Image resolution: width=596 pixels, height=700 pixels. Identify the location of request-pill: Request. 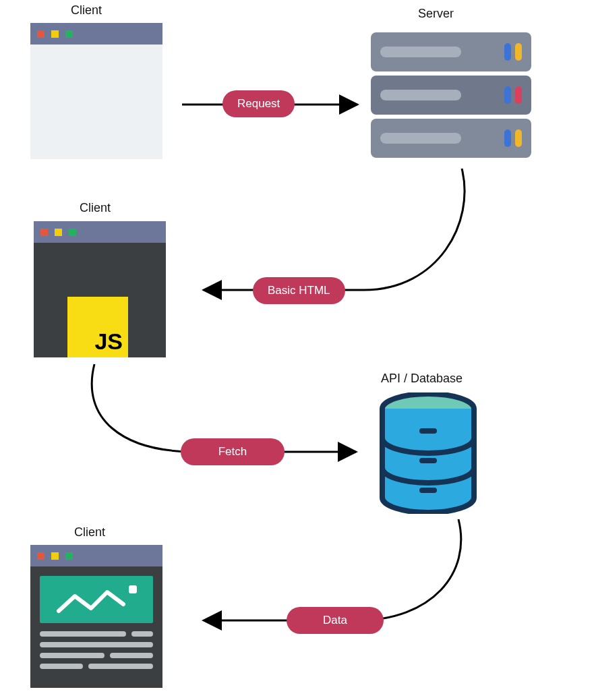
(259, 104).